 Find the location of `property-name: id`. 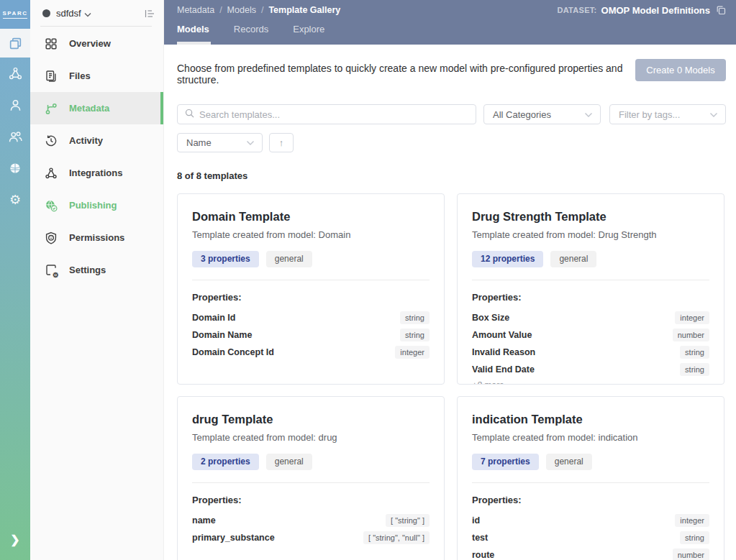

property-name: id is located at coordinates (476, 520).